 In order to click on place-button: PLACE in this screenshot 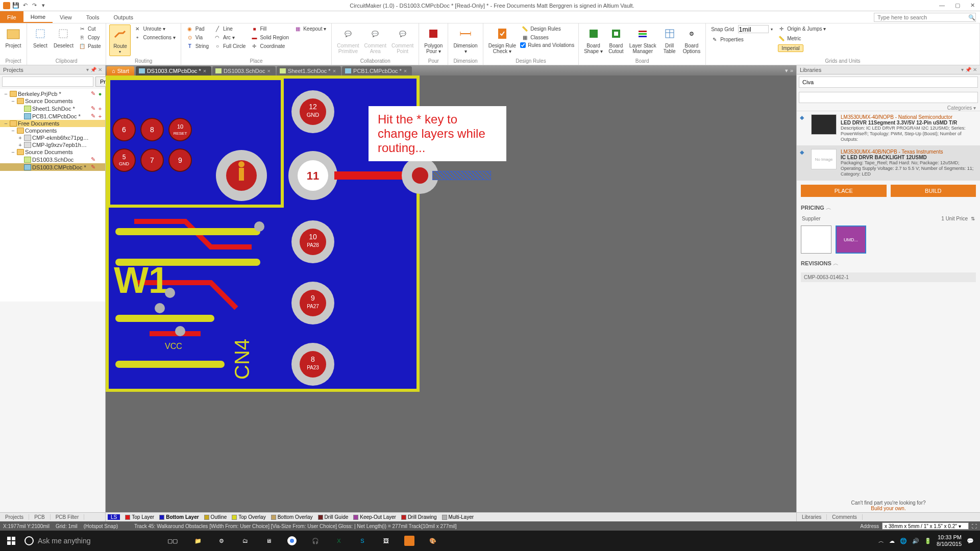, I will do `click(844, 191)`.